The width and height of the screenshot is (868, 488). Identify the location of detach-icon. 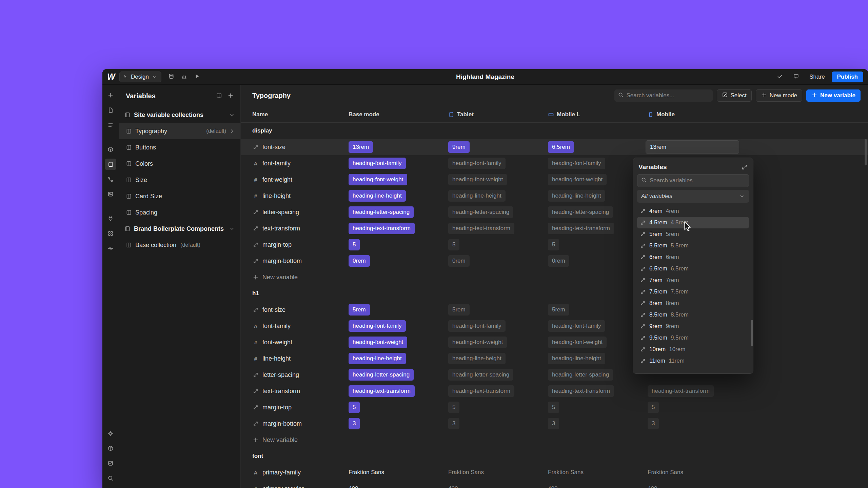
(745, 167).